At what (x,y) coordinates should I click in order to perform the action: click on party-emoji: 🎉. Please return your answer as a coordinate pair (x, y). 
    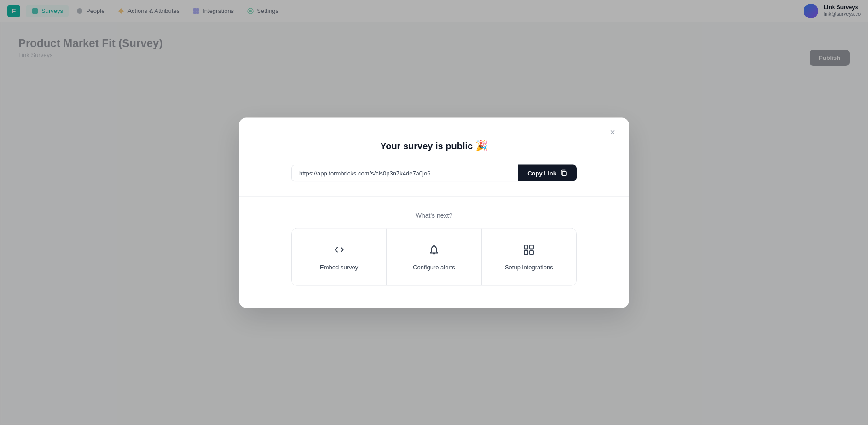
    Looking at the image, I should click on (481, 146).